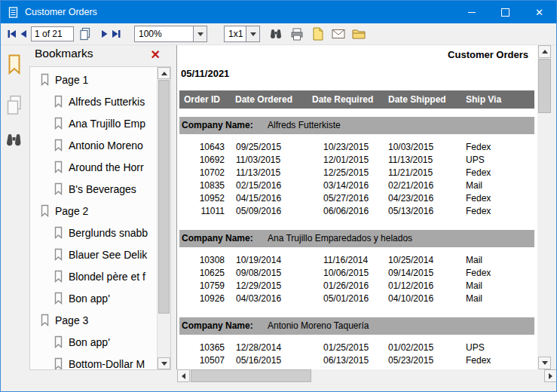 This screenshot has height=392, width=557. What do you see at coordinates (505, 12) in the screenshot?
I see `maximize-button` at bounding box center [505, 12].